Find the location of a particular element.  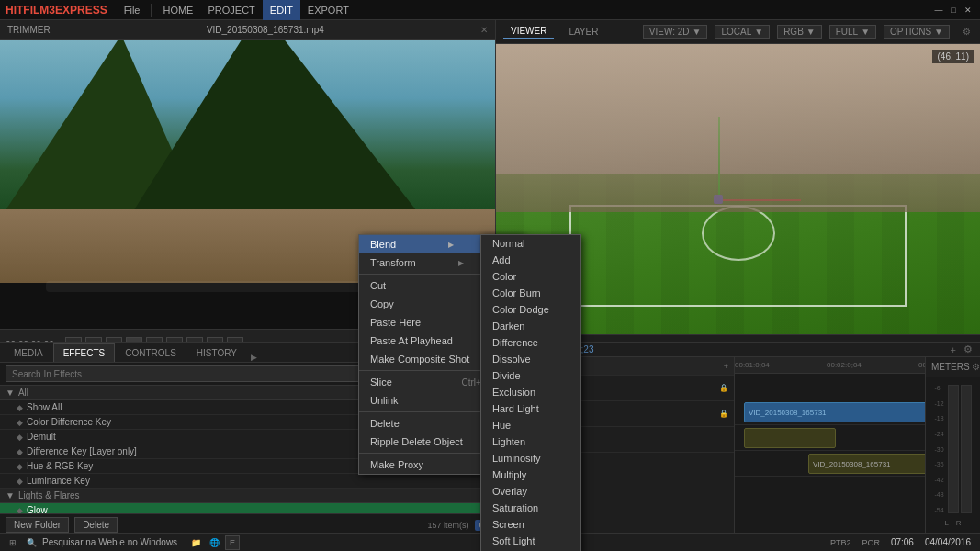

search-icon: 🔍 is located at coordinates (31, 543).